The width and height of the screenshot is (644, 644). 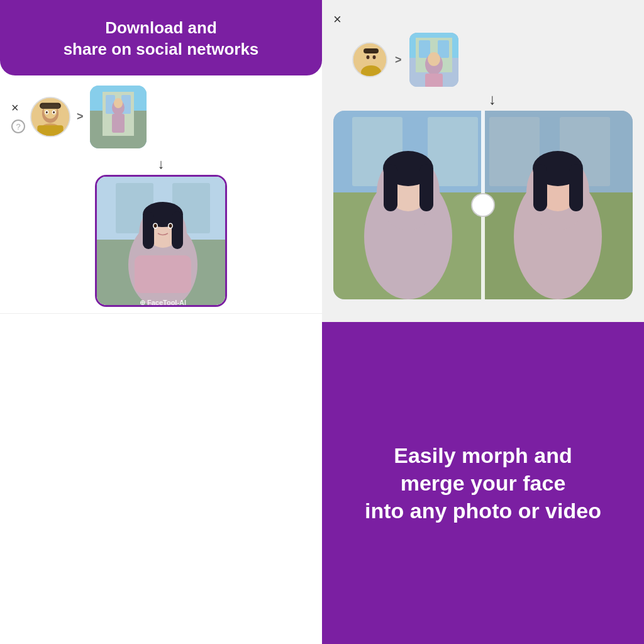 What do you see at coordinates (80, 117) in the screenshot?
I see `chevron-icon: >` at bounding box center [80, 117].